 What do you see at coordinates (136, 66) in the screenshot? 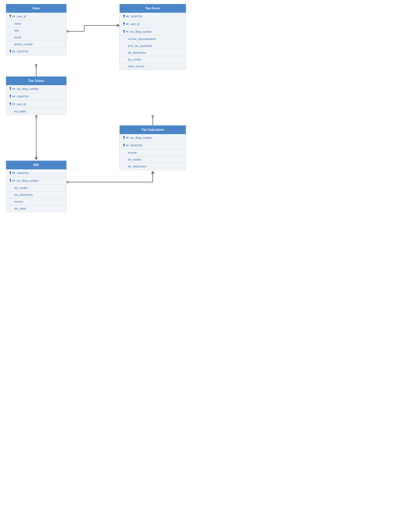
I see `field-name: other_income` at bounding box center [136, 66].